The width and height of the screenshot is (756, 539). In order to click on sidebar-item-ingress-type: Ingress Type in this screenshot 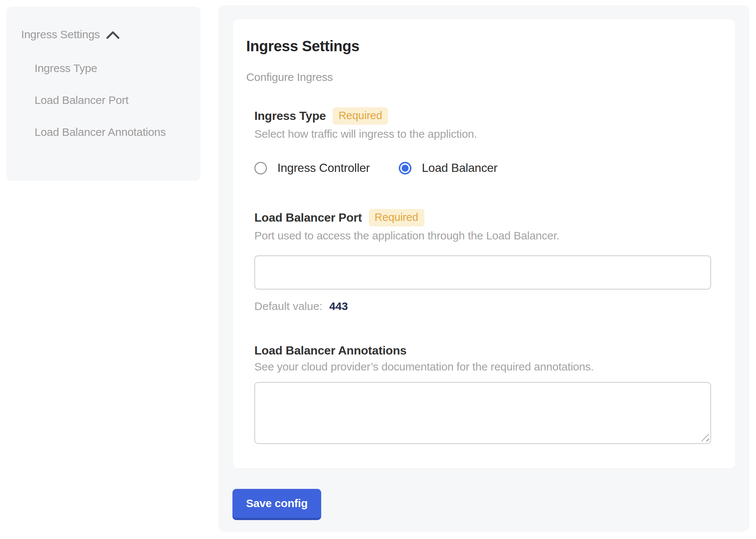, I will do `click(101, 68)`.